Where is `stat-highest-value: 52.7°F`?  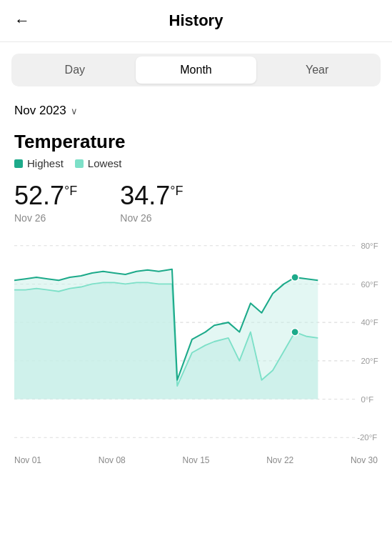
stat-highest-value: 52.7°F is located at coordinates (46, 196).